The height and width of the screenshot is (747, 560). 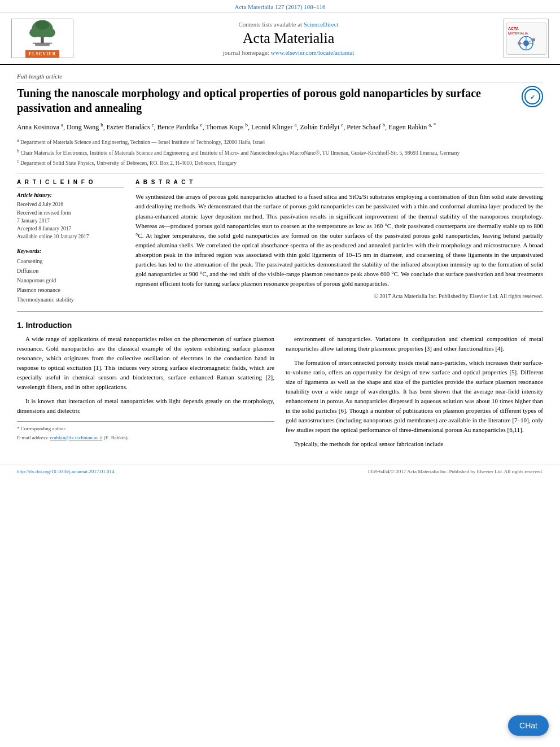 What do you see at coordinates (71, 237) in the screenshot?
I see `available-online-date: Available online 10 January 2017` at bounding box center [71, 237].